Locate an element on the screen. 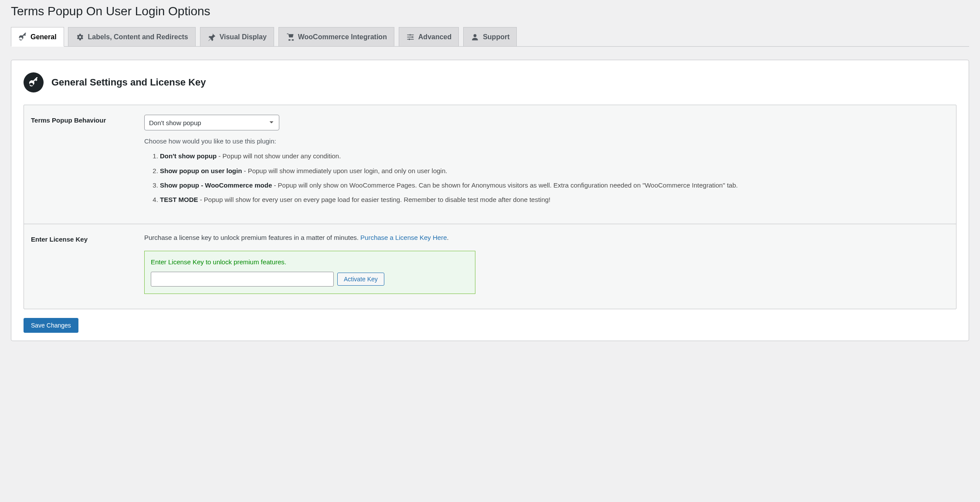 This screenshot has width=980, height=502. section-title: General Settings and License Key is located at coordinates (129, 82).